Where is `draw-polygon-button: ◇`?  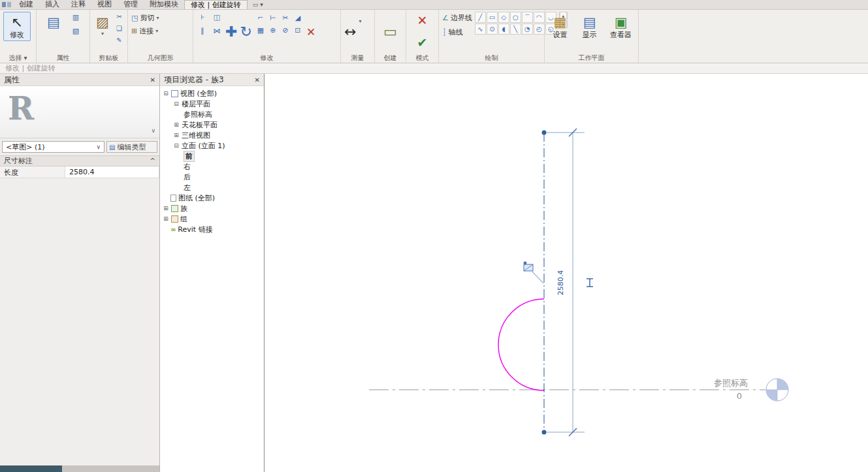
draw-polygon-button: ◇ is located at coordinates (504, 17).